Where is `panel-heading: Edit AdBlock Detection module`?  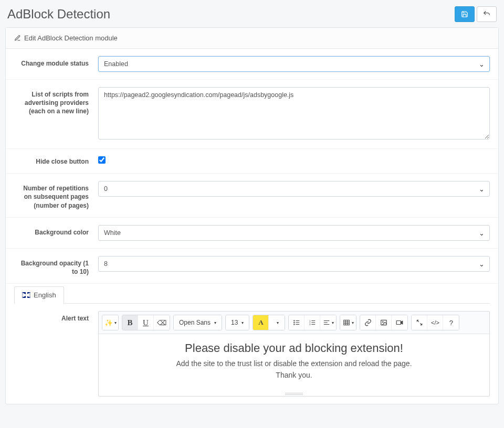
panel-heading: Edit AdBlock Detection module is located at coordinates (252, 38).